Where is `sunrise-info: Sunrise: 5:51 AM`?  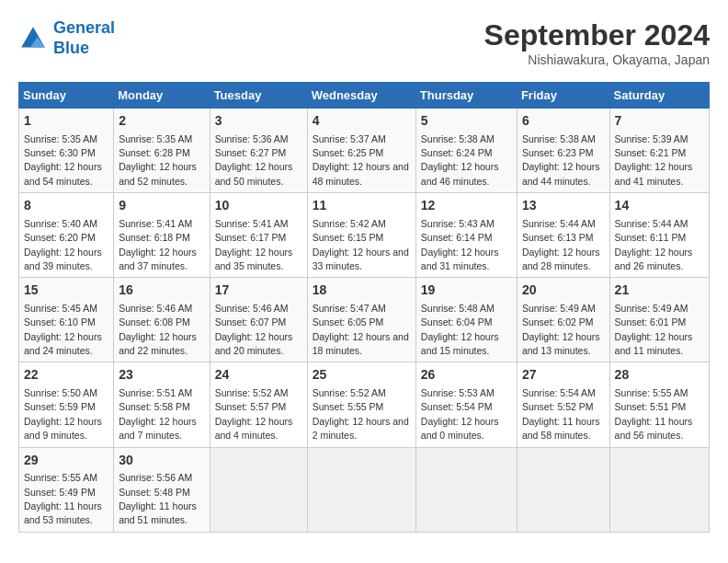 sunrise-info: Sunrise: 5:51 AM is located at coordinates (155, 393).